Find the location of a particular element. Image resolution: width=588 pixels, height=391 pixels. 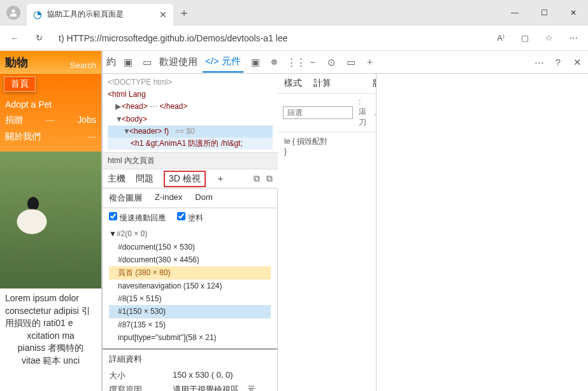

breadcrumb: html 內文頁首 is located at coordinates (190, 160).